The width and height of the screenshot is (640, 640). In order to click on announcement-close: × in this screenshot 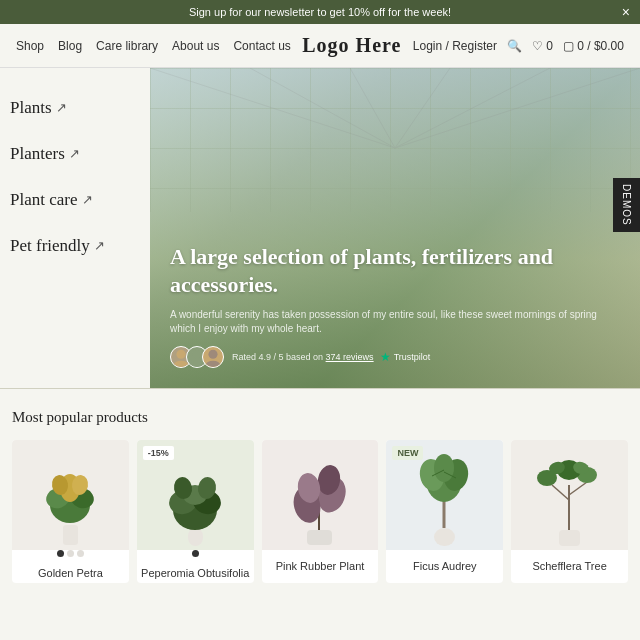, I will do `click(626, 12)`.